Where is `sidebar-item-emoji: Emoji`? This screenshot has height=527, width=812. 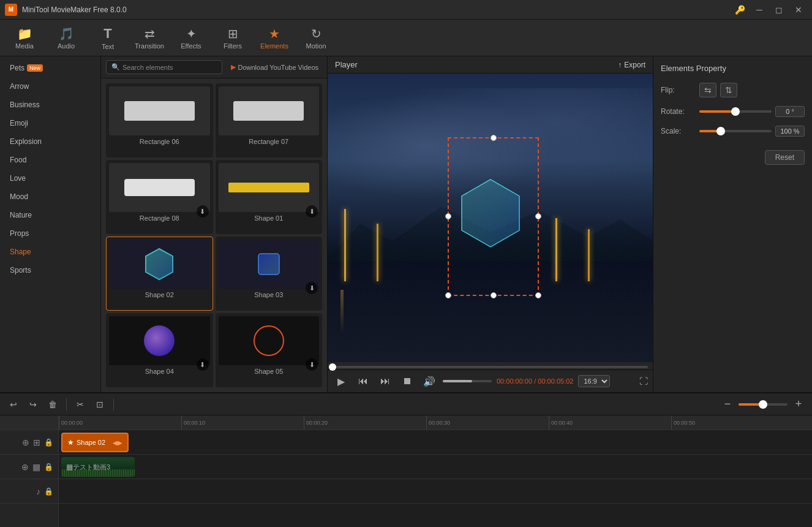
sidebar-item-emoji: Emoji is located at coordinates (50, 123).